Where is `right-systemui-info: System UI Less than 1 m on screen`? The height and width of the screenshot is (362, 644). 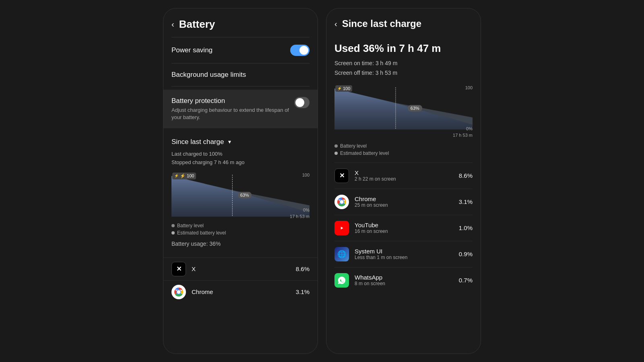
right-systemui-info: System UI Less than 1 m on screen is located at coordinates (404, 254).